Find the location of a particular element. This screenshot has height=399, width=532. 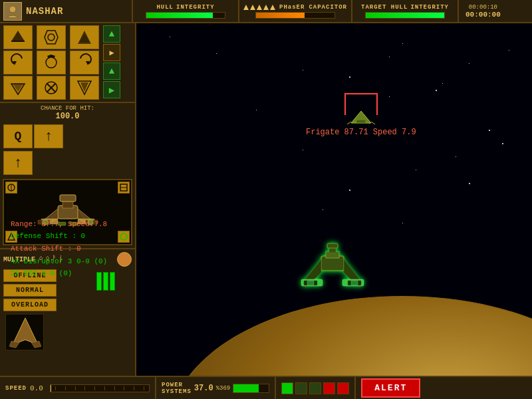

ctrl-btn-cancel is located at coordinates (51, 88).